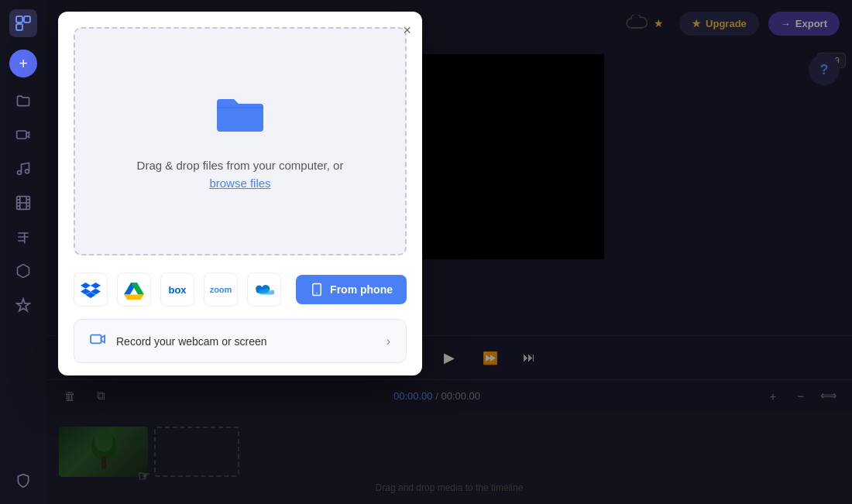 This screenshot has width=852, height=504. Describe the element at coordinates (240, 341) in the screenshot. I see `webcam-record-row: Record your webcam or screen ›` at that location.